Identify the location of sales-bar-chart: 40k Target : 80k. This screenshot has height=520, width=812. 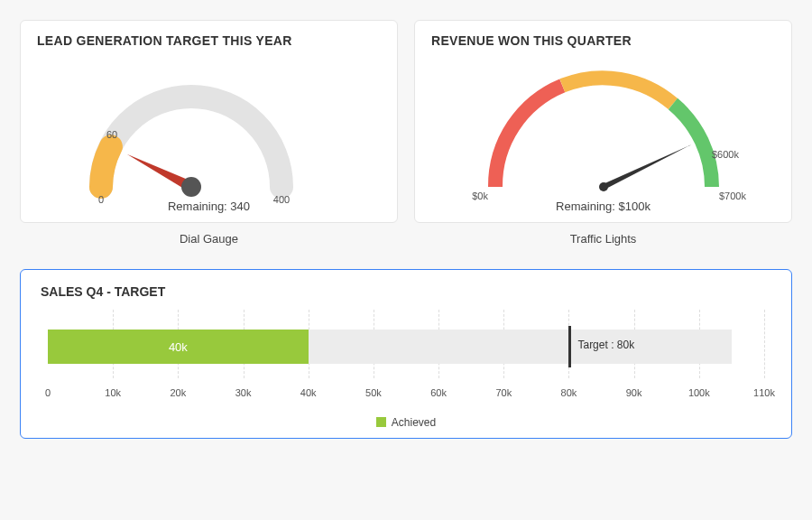
(406, 348).